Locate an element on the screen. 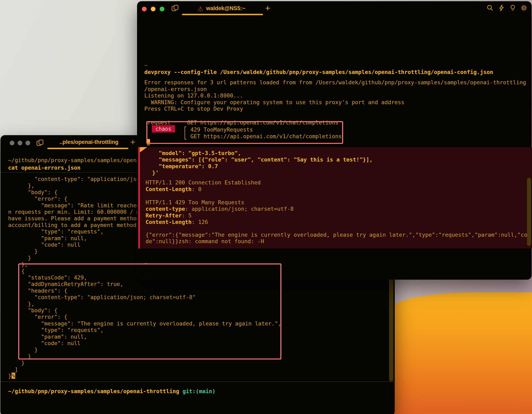 The height and width of the screenshot is (414, 532). terminal-line: Content-Length: 126 is located at coordinates (177, 222).